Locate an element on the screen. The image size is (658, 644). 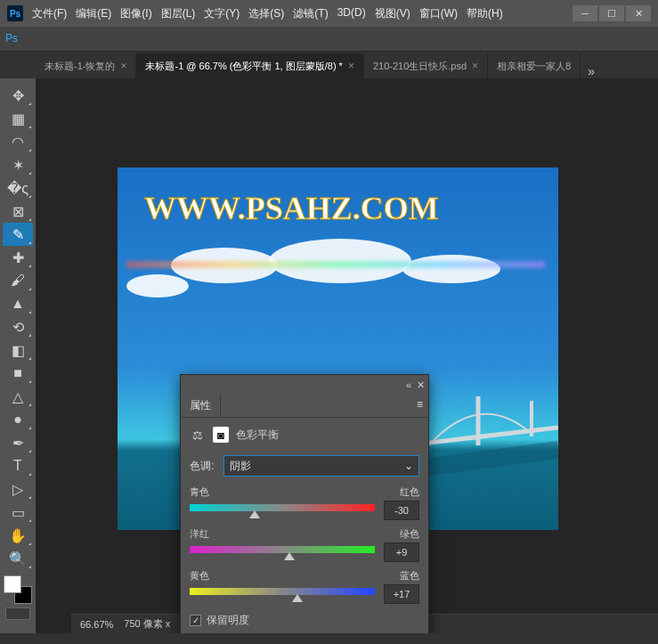
tab-doc-3: 210-210生日快乐.psd× is located at coordinates (426, 66).